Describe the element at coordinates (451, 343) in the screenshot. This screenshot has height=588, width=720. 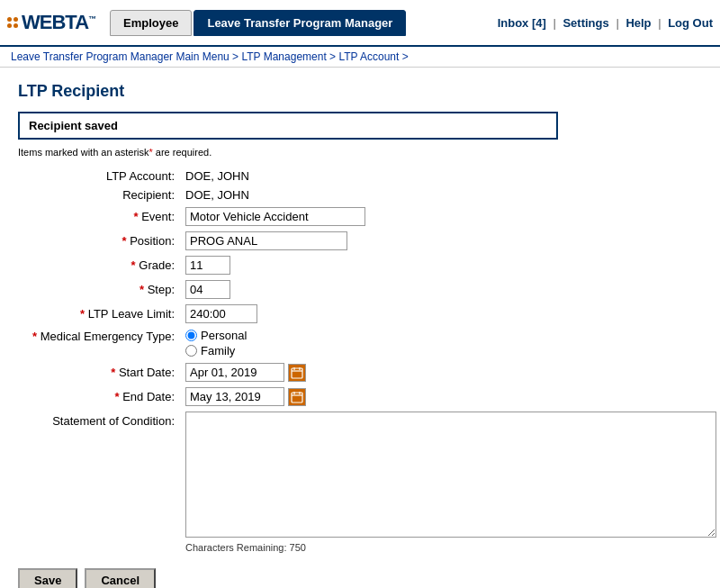
I see `medical-emergency-radio-group: Personal Family` at that location.